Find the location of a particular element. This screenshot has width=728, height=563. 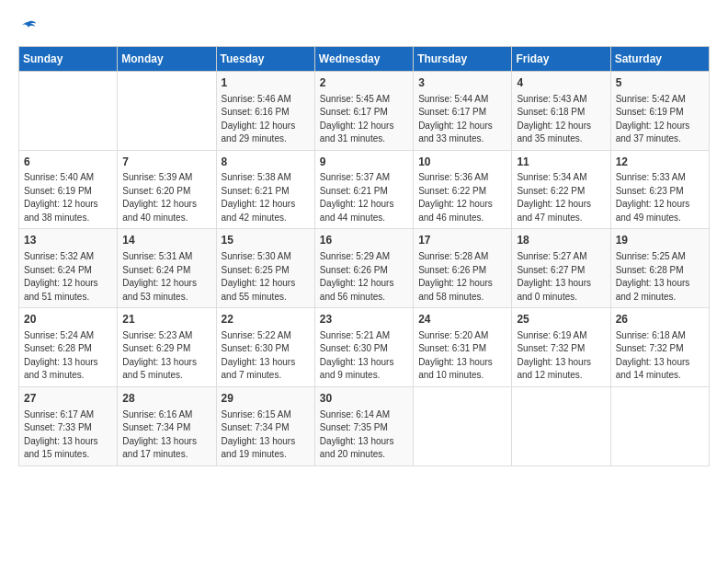

logo is located at coordinates (28, 28).